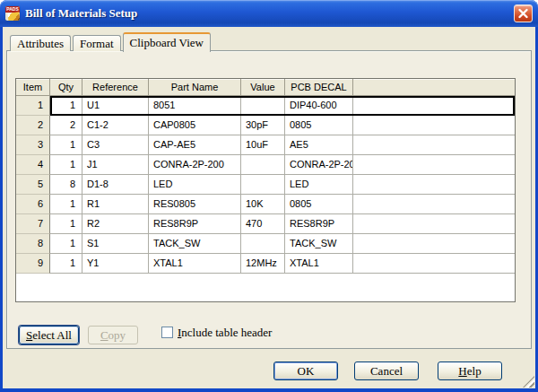 This screenshot has height=392, width=538. What do you see at coordinates (33, 165) in the screenshot?
I see `row-number-cell: 4` at bounding box center [33, 165].